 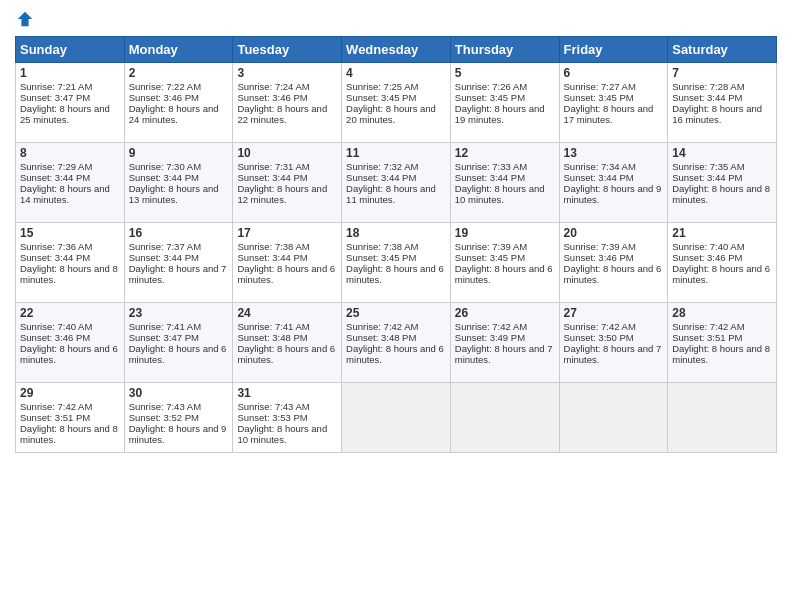 What do you see at coordinates (287, 393) in the screenshot?
I see `day-number: 31` at bounding box center [287, 393].